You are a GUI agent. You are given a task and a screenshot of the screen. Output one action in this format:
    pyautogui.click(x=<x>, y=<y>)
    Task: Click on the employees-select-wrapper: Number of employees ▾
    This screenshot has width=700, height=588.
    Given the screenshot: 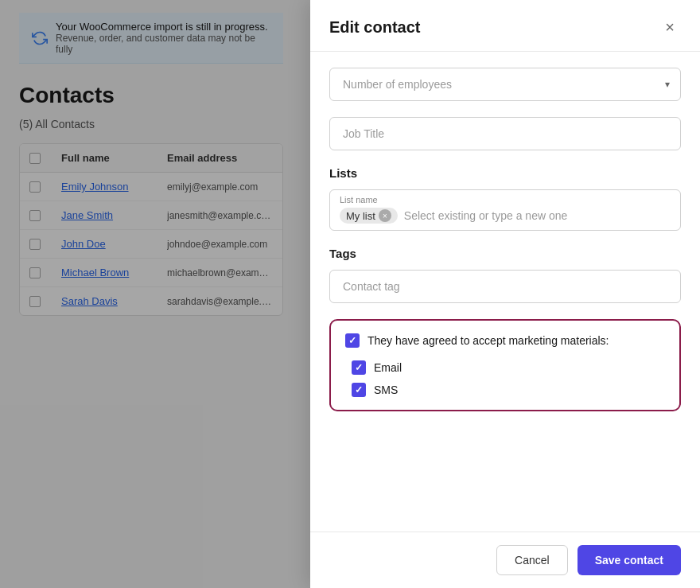 What is the action you would take?
    pyautogui.click(x=505, y=84)
    